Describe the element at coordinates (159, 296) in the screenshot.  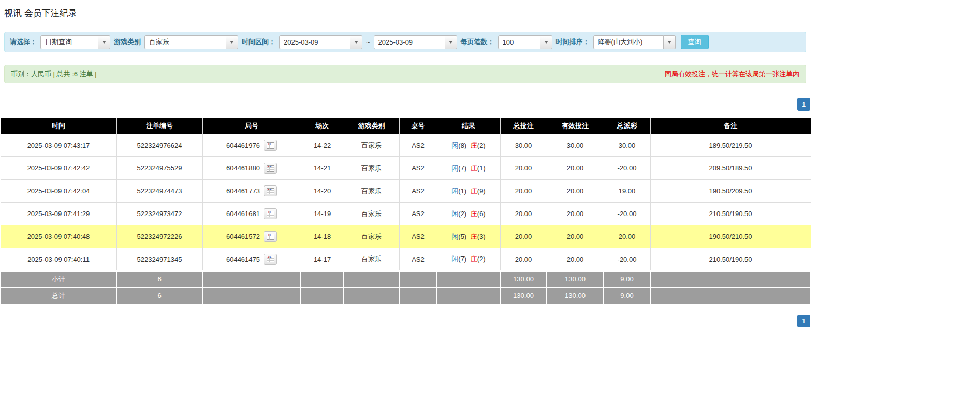
I see `total-count: 6` at that location.